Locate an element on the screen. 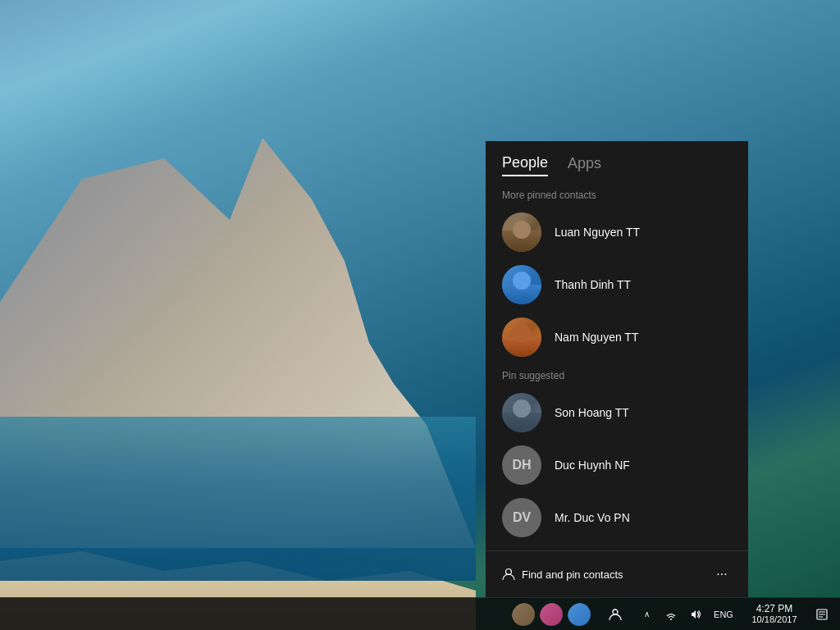  pinned-contacts-label: More pinned contacts is located at coordinates (617, 194).